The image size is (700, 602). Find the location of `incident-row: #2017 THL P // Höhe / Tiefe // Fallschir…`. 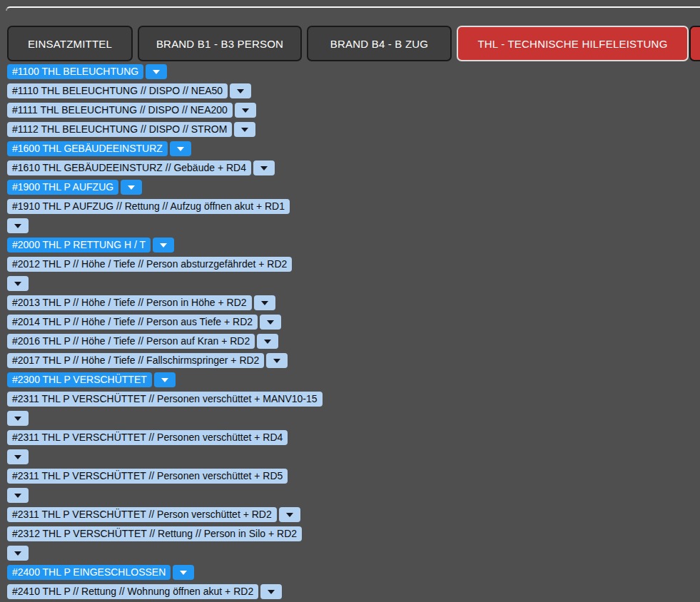

incident-row: #2017 THL P // Höhe / Tiefe // Fallschir… is located at coordinates (165, 361).